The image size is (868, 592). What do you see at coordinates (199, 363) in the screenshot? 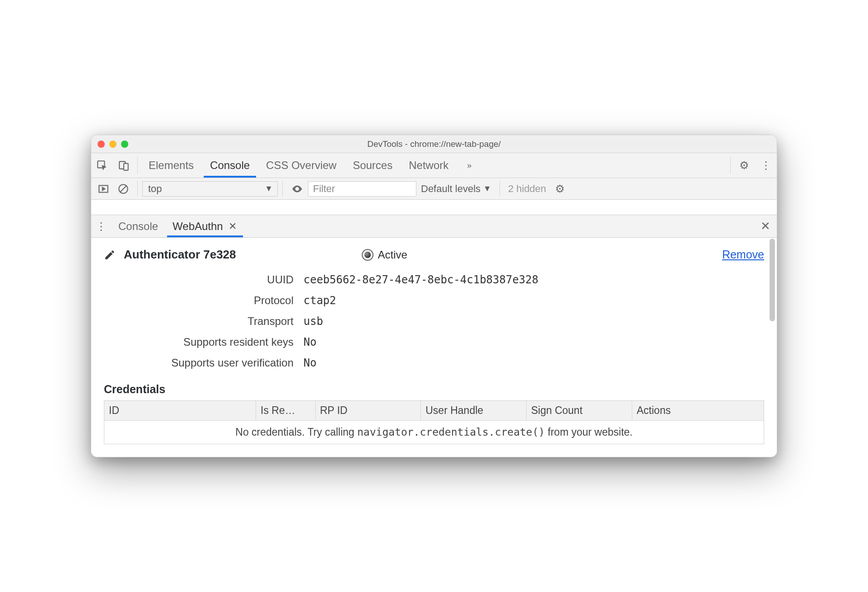
I see `uv-label: Supports user verification` at bounding box center [199, 363].